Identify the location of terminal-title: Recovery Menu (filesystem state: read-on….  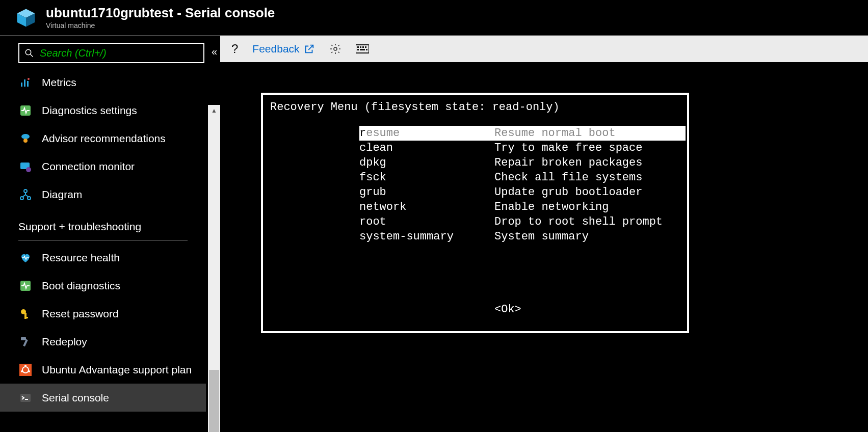
(475, 107).